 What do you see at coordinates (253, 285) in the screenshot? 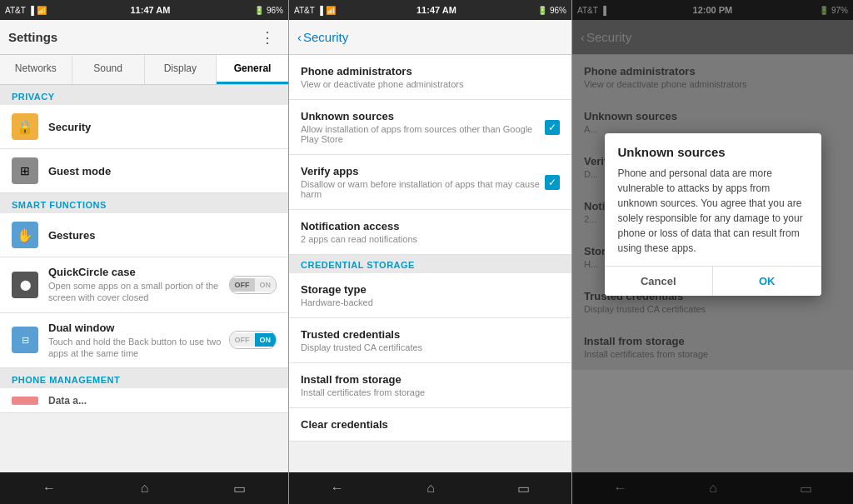
I see `quickcircle-toggle: OFF ON` at bounding box center [253, 285].